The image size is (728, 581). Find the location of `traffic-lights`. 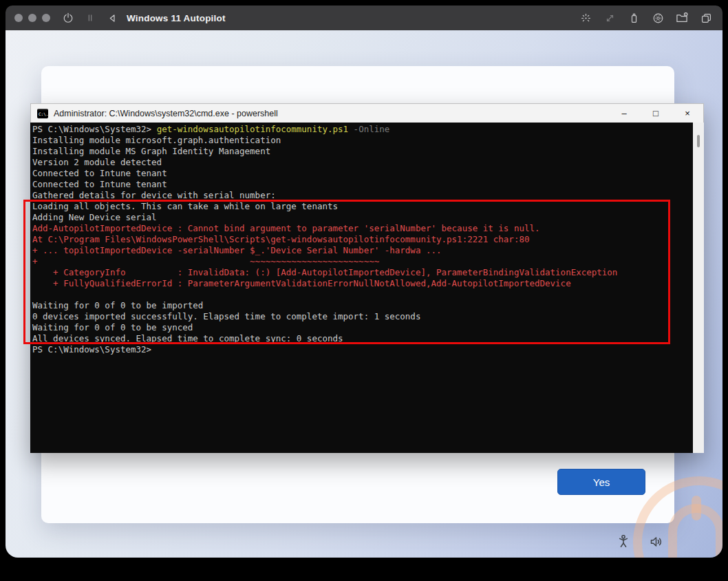

traffic-lights is located at coordinates (32, 18).